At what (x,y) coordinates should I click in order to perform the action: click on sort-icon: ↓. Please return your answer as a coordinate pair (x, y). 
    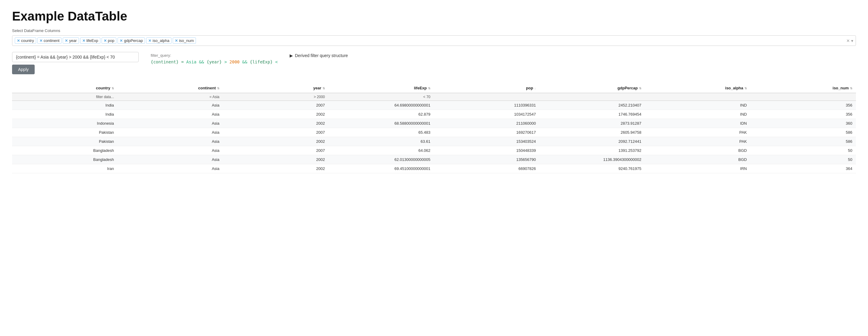
    Looking at the image, I should click on (535, 88).